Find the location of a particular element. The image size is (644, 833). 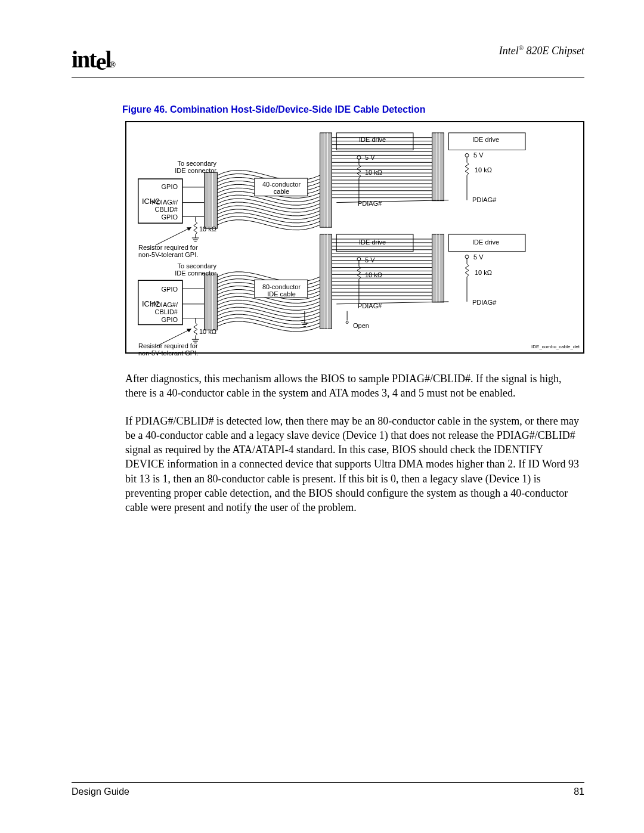

chipset-title: Intel® 820E Chipset is located at coordinates (541, 51).